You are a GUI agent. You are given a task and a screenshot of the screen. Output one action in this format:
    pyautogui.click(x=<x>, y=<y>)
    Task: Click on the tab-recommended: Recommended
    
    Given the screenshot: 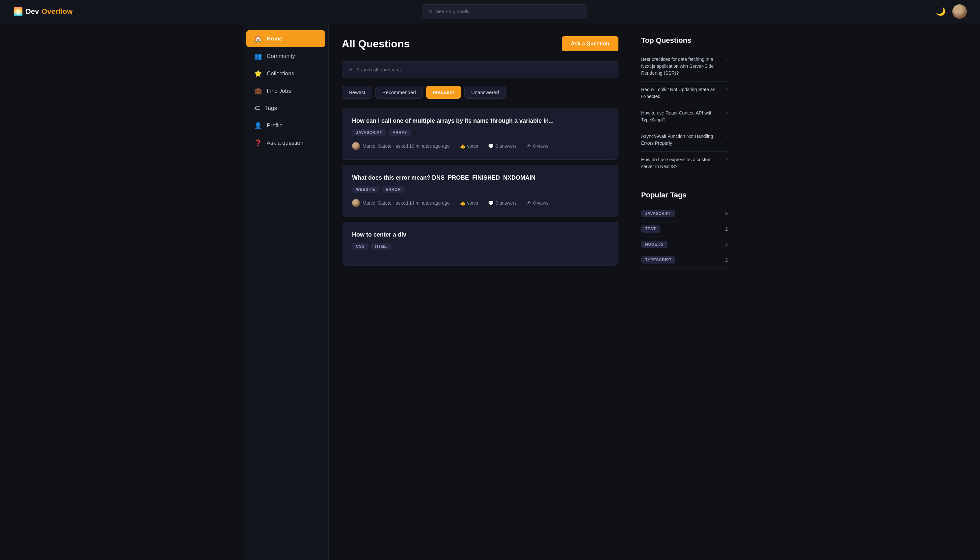 What is the action you would take?
    pyautogui.click(x=399, y=92)
    